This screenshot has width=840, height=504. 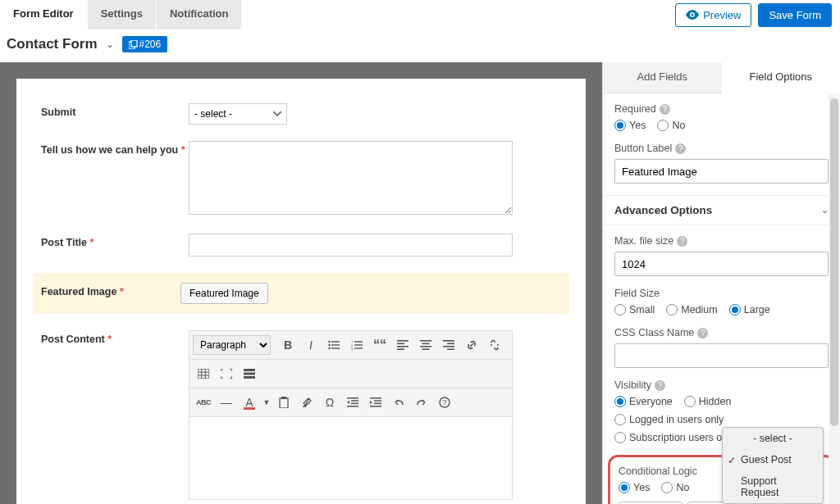 What do you see at coordinates (403, 345) in the screenshot?
I see `align-left-icon` at bounding box center [403, 345].